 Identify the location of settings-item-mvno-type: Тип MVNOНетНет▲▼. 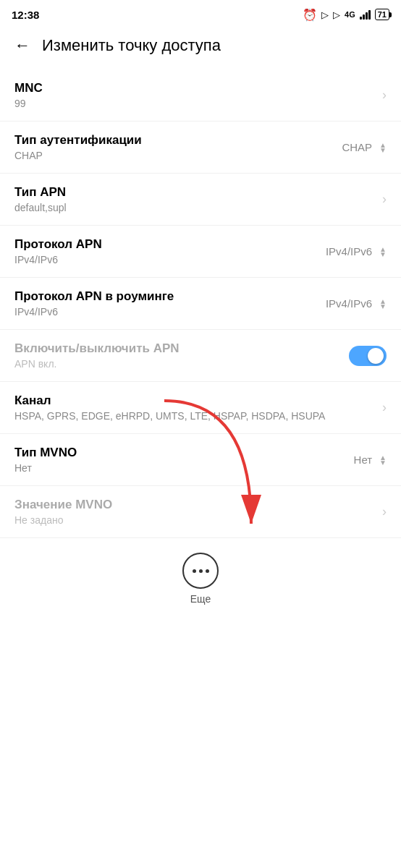
(200, 460).